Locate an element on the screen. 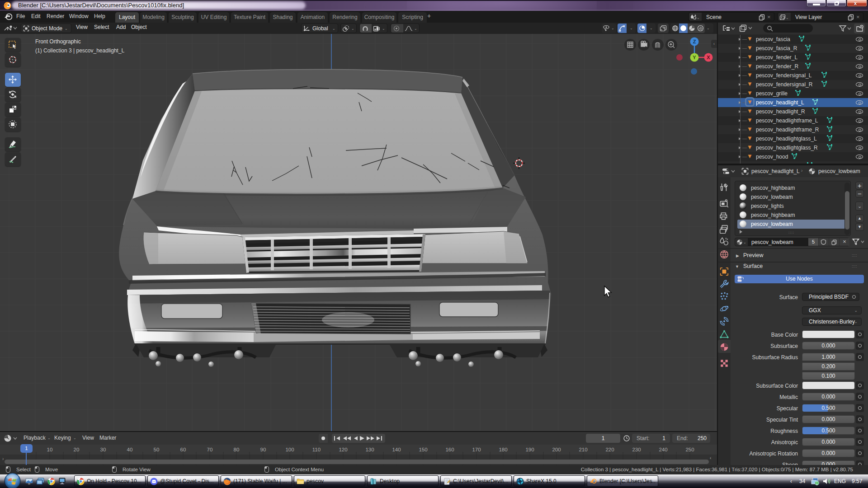  svg-text: 140 is located at coordinates (396, 450).